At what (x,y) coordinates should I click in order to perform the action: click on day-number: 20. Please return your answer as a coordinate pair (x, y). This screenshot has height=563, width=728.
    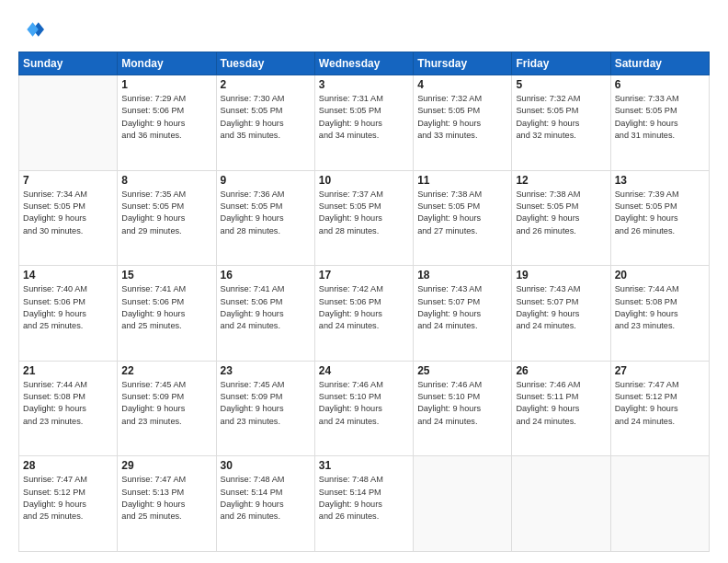
    Looking at the image, I should click on (660, 275).